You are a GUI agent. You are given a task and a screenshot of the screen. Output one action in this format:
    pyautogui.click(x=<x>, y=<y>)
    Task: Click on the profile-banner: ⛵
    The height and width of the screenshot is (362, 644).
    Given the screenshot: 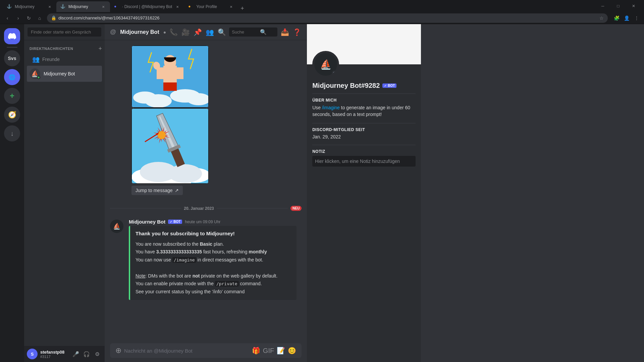 What is the action you would take?
    pyautogui.click(x=364, y=44)
    